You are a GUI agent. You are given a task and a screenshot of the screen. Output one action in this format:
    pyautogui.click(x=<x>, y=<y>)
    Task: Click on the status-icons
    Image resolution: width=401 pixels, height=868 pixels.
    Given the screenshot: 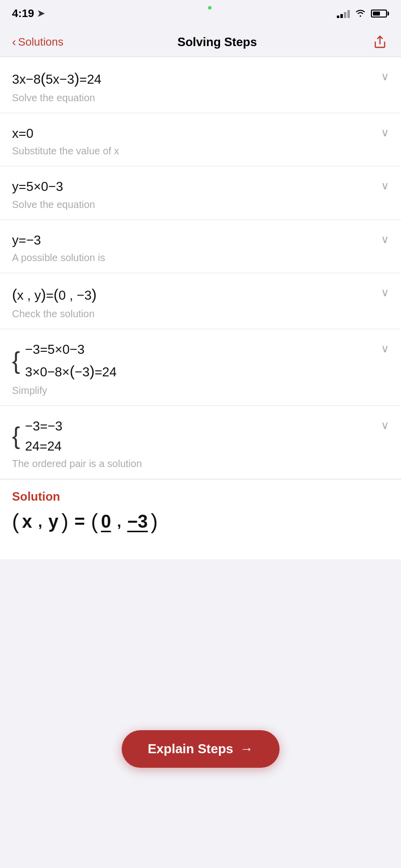 What is the action you would take?
    pyautogui.click(x=362, y=14)
    